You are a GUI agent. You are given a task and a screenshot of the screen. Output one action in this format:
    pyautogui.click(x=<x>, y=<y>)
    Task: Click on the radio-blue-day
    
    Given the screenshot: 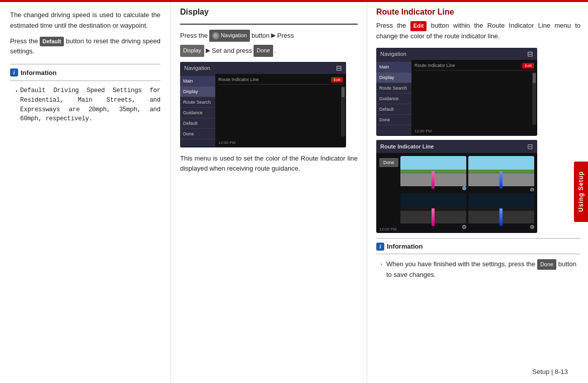 What is the action you would take?
    pyautogui.click(x=532, y=190)
    